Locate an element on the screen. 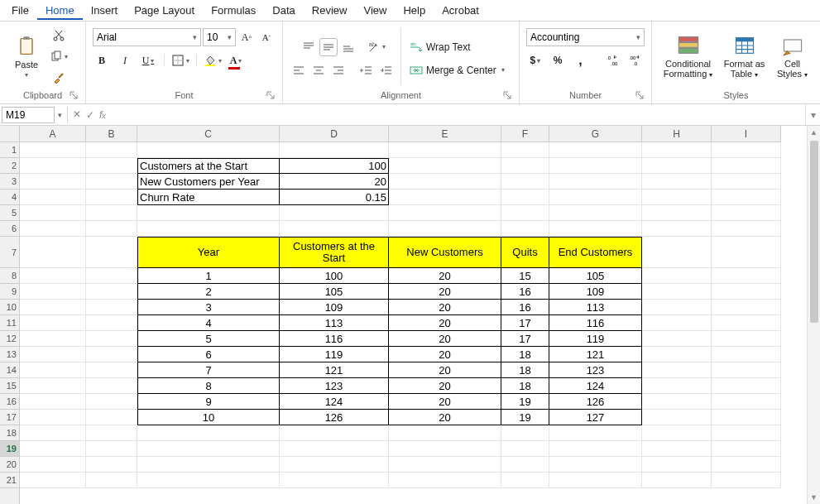 The width and height of the screenshot is (820, 504). cell-A4 is located at coordinates (53, 197).